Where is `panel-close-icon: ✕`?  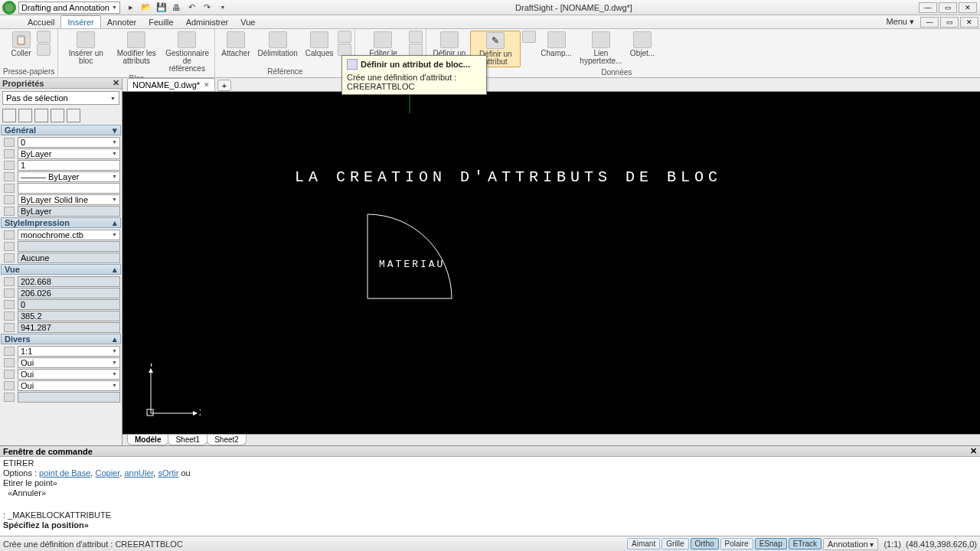
panel-close-icon: ✕ is located at coordinates (116, 83).